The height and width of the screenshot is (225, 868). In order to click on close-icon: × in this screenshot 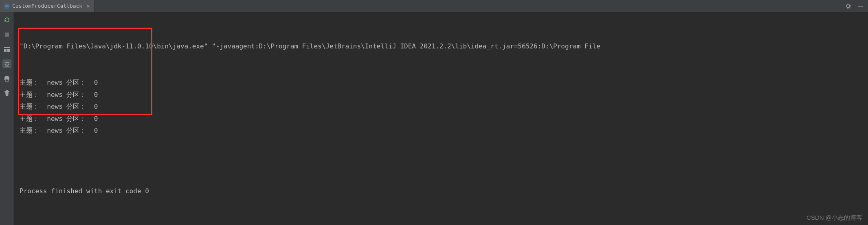, I will do `click(88, 6)`.